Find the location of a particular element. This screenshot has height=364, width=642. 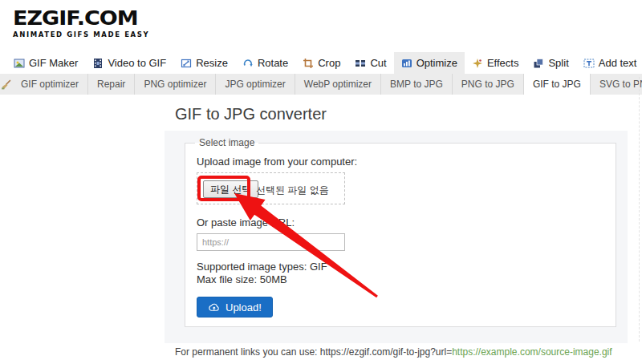

nav-item-label: Split is located at coordinates (559, 63).